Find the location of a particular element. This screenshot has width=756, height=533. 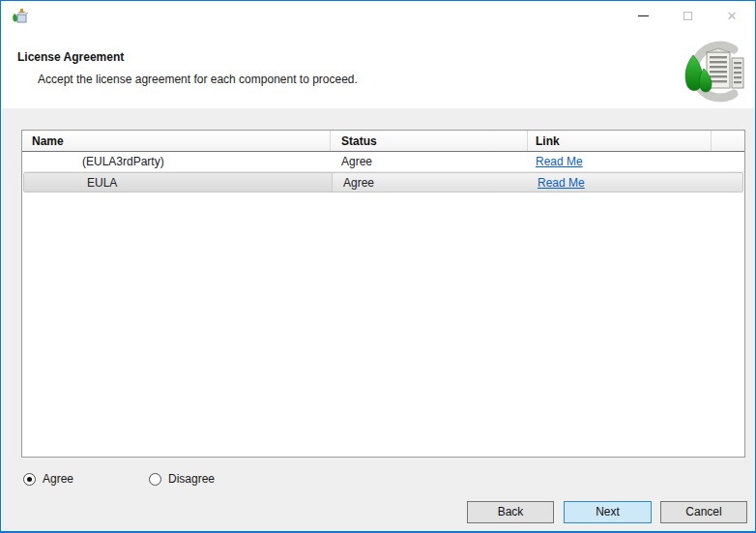

column-header-filler is located at coordinates (728, 141).